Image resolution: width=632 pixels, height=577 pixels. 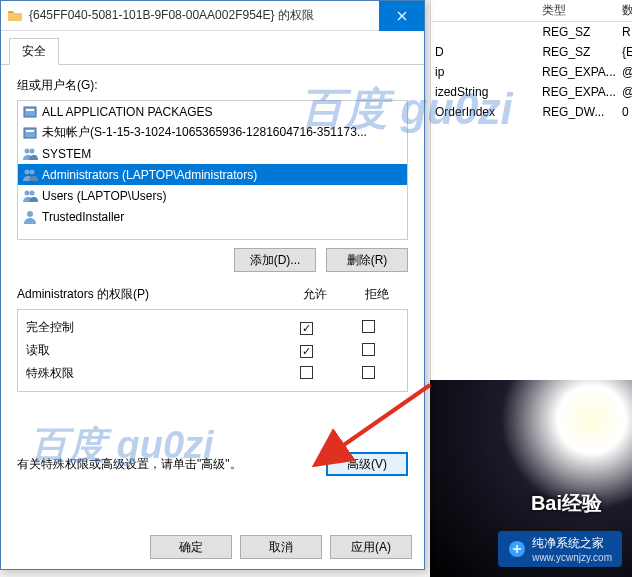 What do you see at coordinates (150, 294) in the screenshot?
I see `perm-header-label: Administrators 的权限(P)` at bounding box center [150, 294].